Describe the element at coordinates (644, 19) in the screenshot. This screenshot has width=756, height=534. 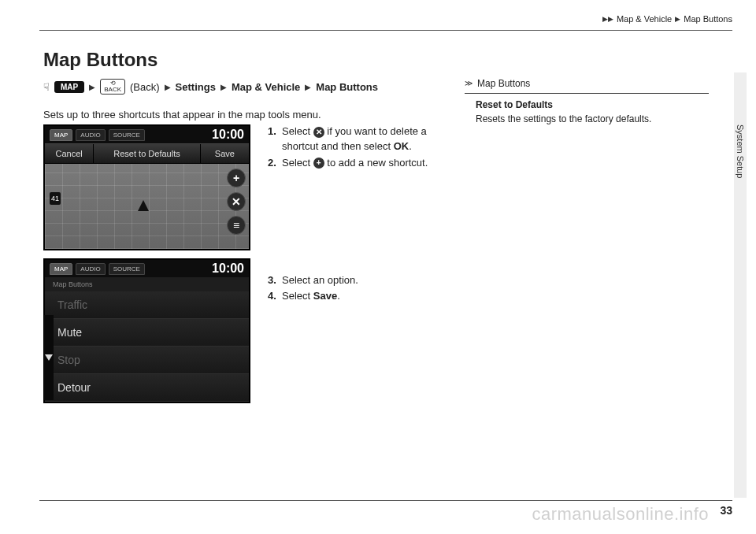
I see `header-crumb-1: Map & Vehicle` at that location.